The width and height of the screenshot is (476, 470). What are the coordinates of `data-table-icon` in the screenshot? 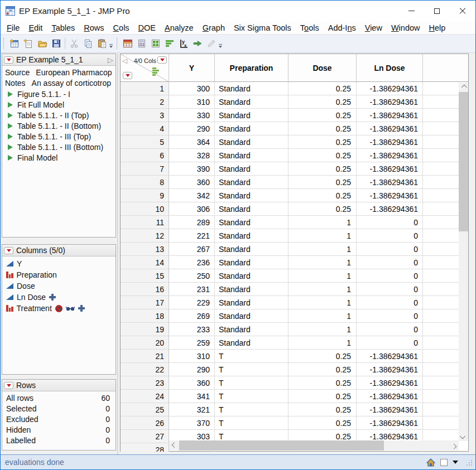 It's located at (127, 43).